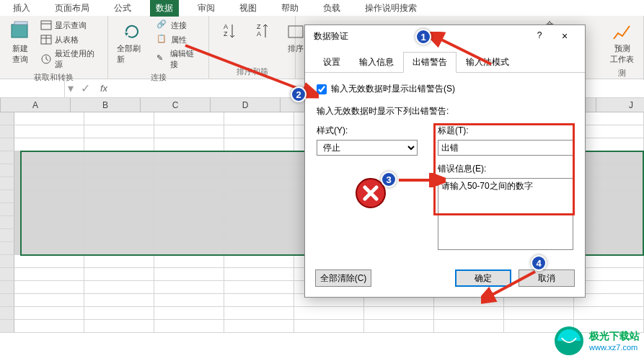 Image resolution: width=644 pixels, height=361 pixels. What do you see at coordinates (179, 59) in the screenshot?
I see `edit-links-button: ✎编辑链接` at bounding box center [179, 59].